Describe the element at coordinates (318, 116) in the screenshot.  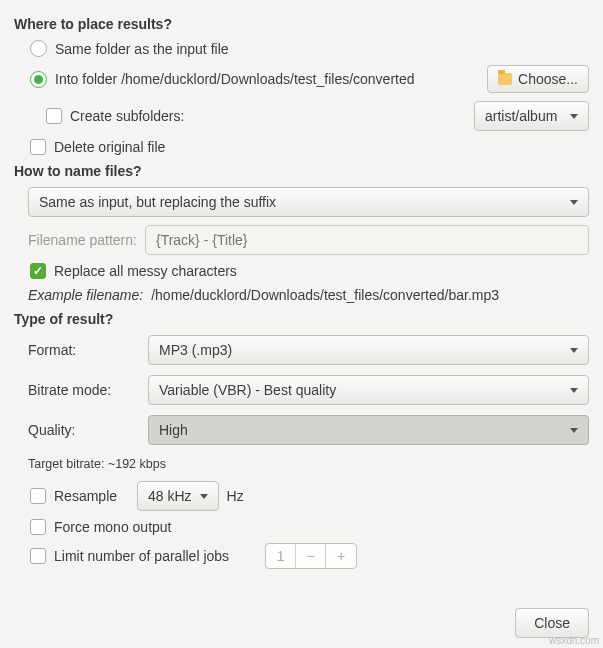
I see `create-subfolders-row: Create subfolders: artist/album` at that location.